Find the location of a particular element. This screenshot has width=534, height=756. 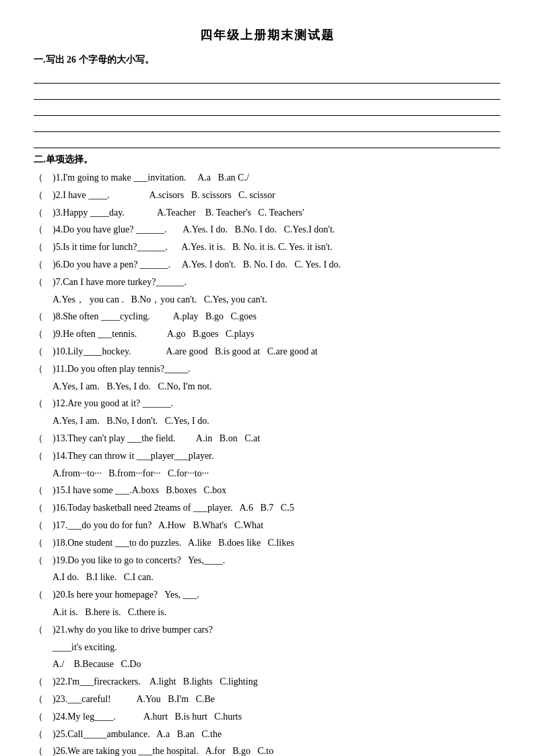

q11: （ )11.Do you often play tennis?_____. is located at coordinates (267, 369).